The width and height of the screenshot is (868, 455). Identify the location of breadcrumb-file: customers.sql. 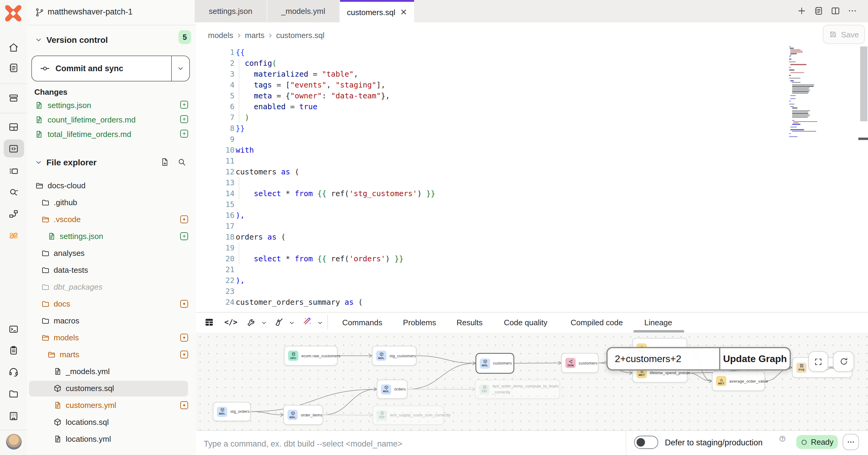
(300, 35).